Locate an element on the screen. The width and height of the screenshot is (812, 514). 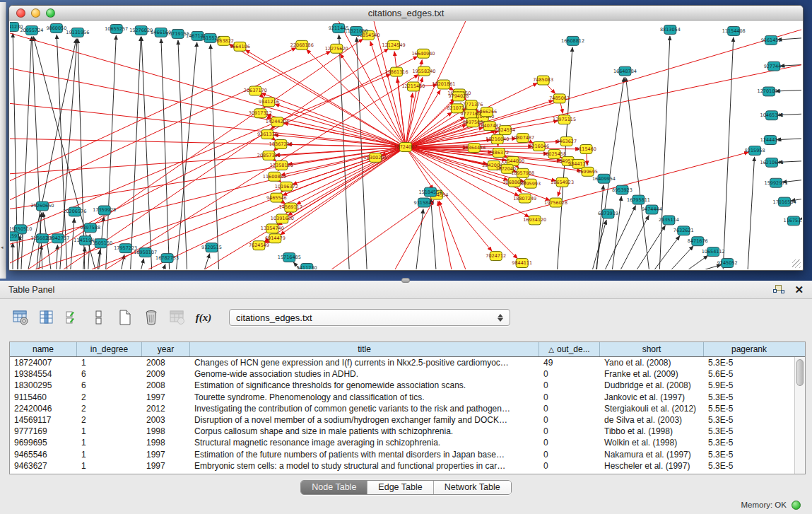
graph-node: 9699695 is located at coordinates (588, 171).